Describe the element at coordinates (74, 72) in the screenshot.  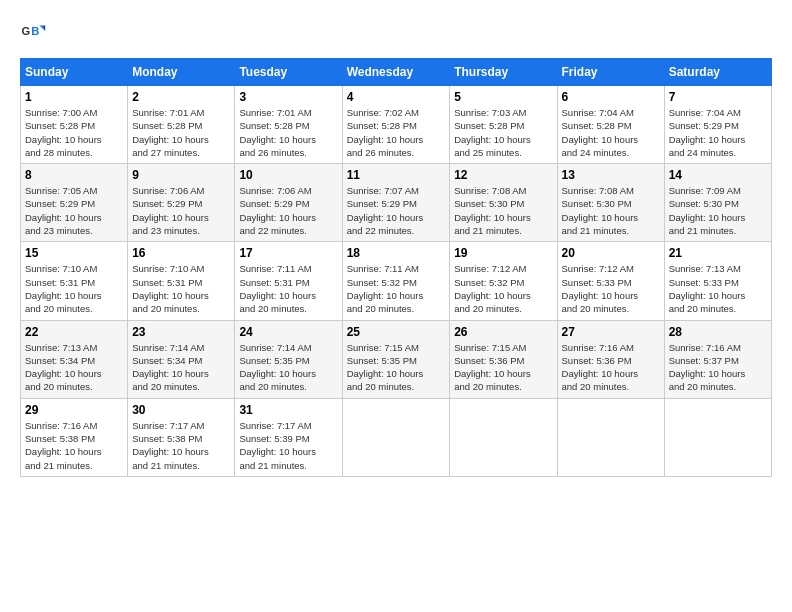
I see `header-cell-sunday: Sunday` at that location.